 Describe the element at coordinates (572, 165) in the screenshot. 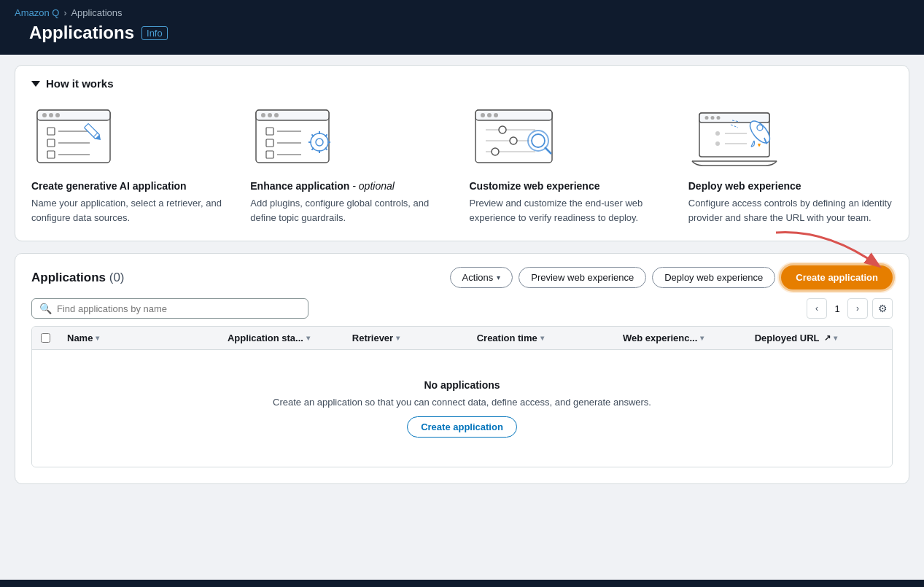

I see `step-3: Customize web experience Preview and cus…` at that location.